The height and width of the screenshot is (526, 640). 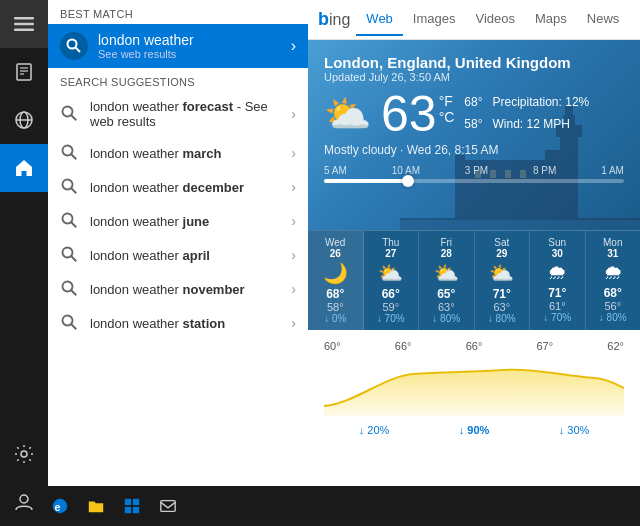 What do you see at coordinates (132, 506) in the screenshot?
I see `taskbar-windows-store` at bounding box center [132, 506].